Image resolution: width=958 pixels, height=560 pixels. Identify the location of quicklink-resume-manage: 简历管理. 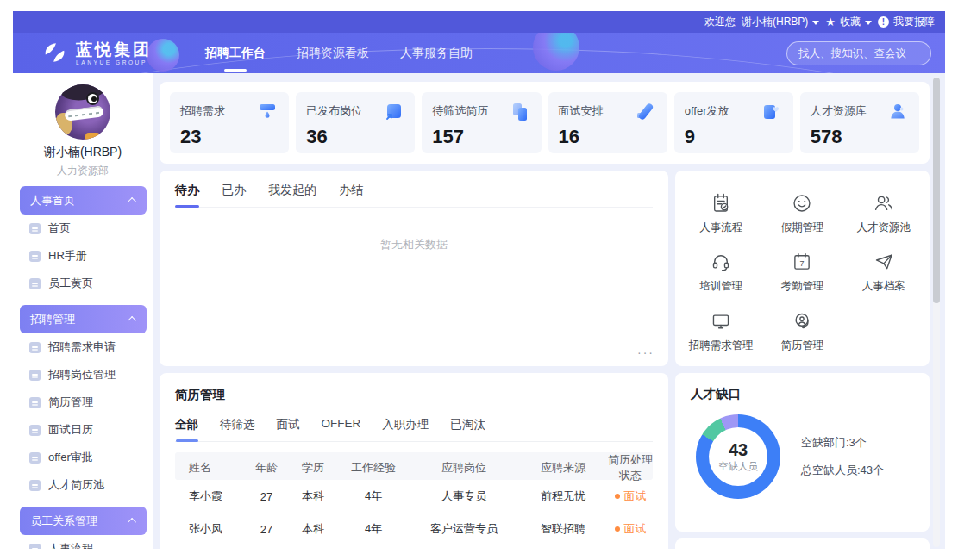
(802, 332).